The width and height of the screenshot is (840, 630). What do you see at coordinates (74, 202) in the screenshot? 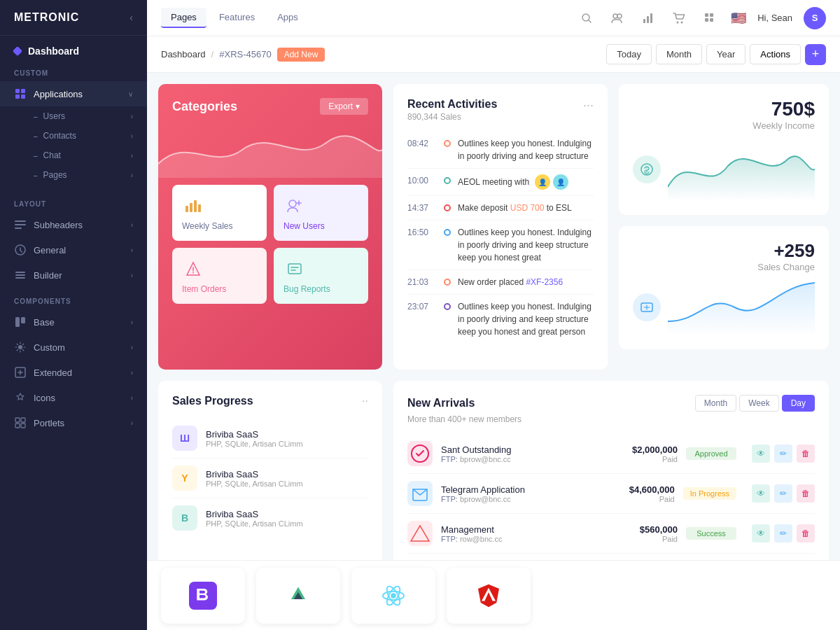
I see `layout-section-label: LAYOUT` at bounding box center [74, 202].